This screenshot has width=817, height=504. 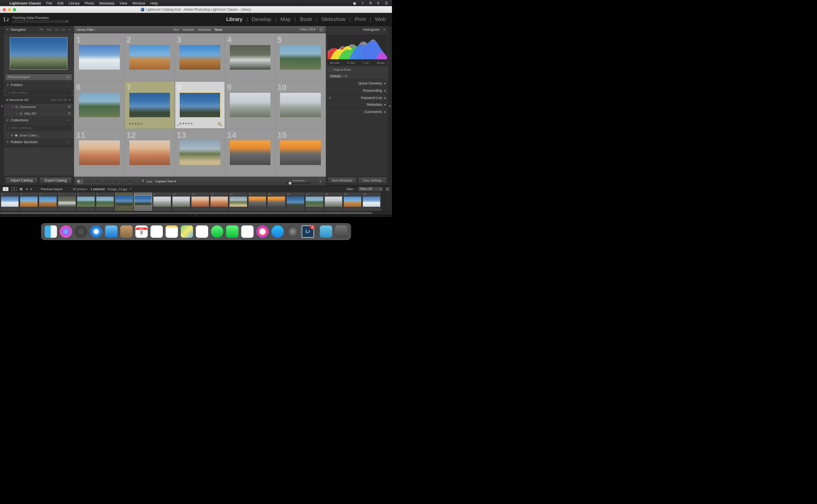 What do you see at coordinates (141, 231) in the screenshot?
I see `dock-calendar-icon: NOV8` at bounding box center [141, 231].